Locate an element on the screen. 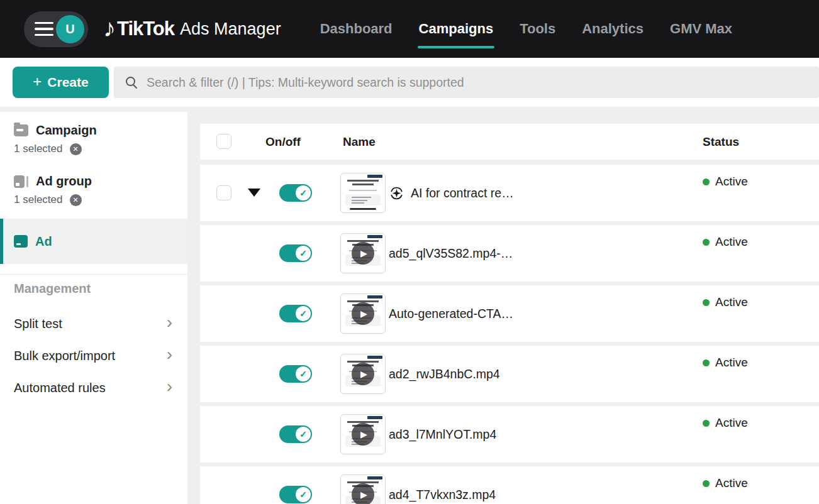 The height and width of the screenshot is (504, 819). ad-name-cell: ad4_T7vkxn3z.mp4 is located at coordinates (453, 485).